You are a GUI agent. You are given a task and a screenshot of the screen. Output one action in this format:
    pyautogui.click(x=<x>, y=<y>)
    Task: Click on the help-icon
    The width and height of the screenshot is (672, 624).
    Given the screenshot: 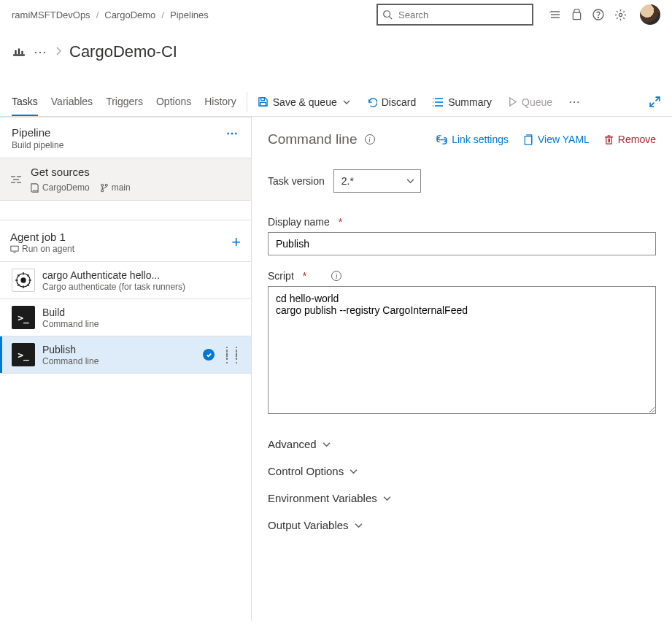 What is the action you would take?
    pyautogui.click(x=598, y=15)
    